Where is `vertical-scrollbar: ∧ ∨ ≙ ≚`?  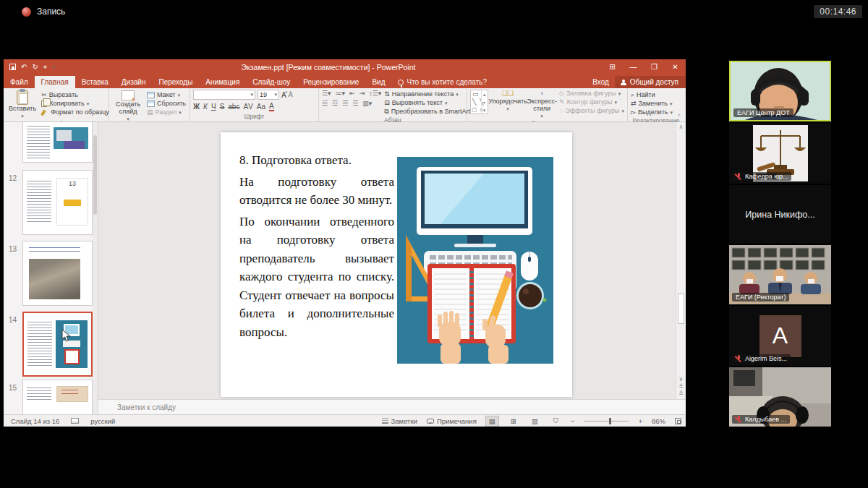 vertical-scrollbar: ∧ ∨ ≙ ≚ is located at coordinates (681, 260).